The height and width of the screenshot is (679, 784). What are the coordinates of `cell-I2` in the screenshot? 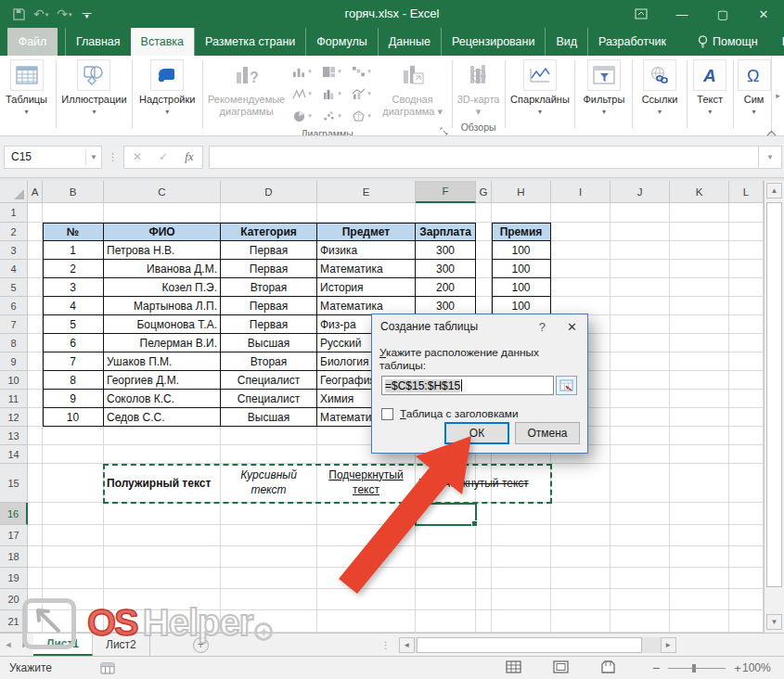 It's located at (581, 232).